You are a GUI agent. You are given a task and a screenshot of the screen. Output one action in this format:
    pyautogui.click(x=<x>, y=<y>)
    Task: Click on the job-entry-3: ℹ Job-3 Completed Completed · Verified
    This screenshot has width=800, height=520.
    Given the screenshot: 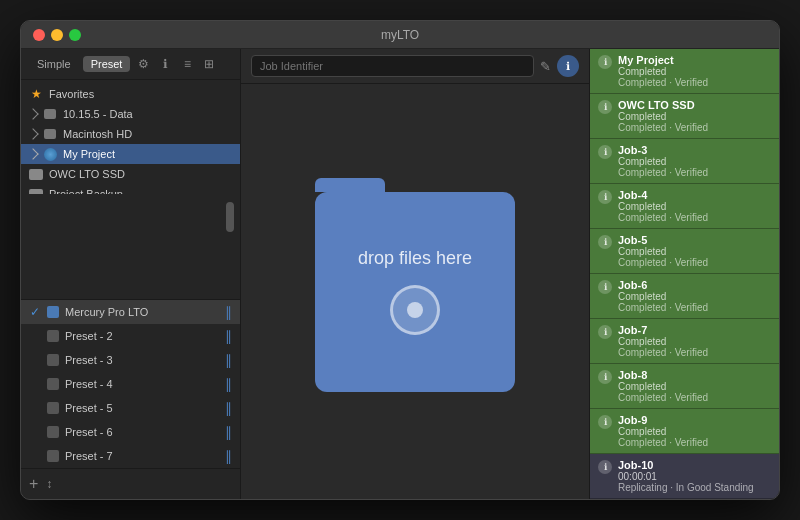 What is the action you would take?
    pyautogui.click(x=684, y=162)
    